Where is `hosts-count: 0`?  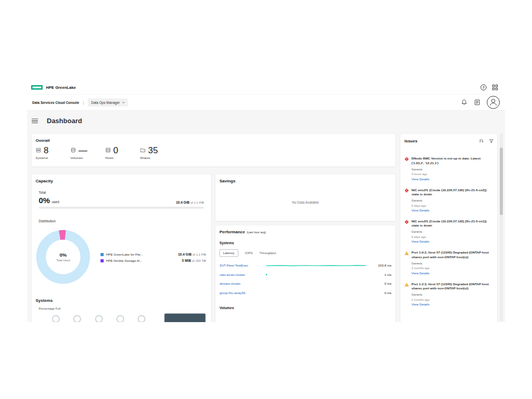
hosts-count: 0 is located at coordinates (115, 151).